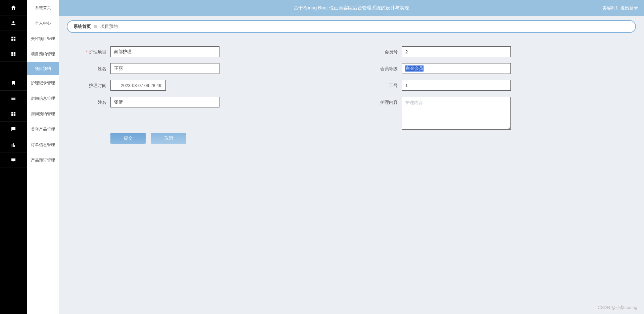 The height and width of the screenshot is (314, 644). What do you see at coordinates (43, 129) in the screenshot?
I see `sidebar-item-beauty-product: 美容产品管理` at bounding box center [43, 129].